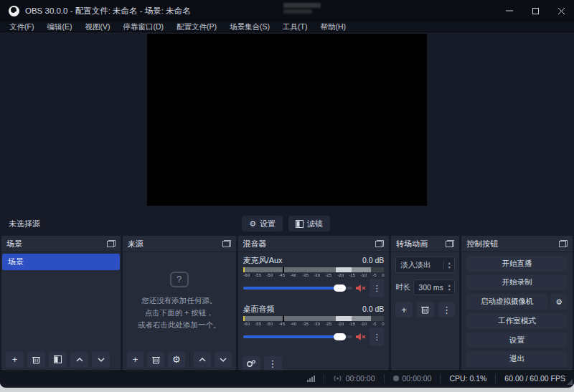  I want to click on close-button, so click(561, 11).